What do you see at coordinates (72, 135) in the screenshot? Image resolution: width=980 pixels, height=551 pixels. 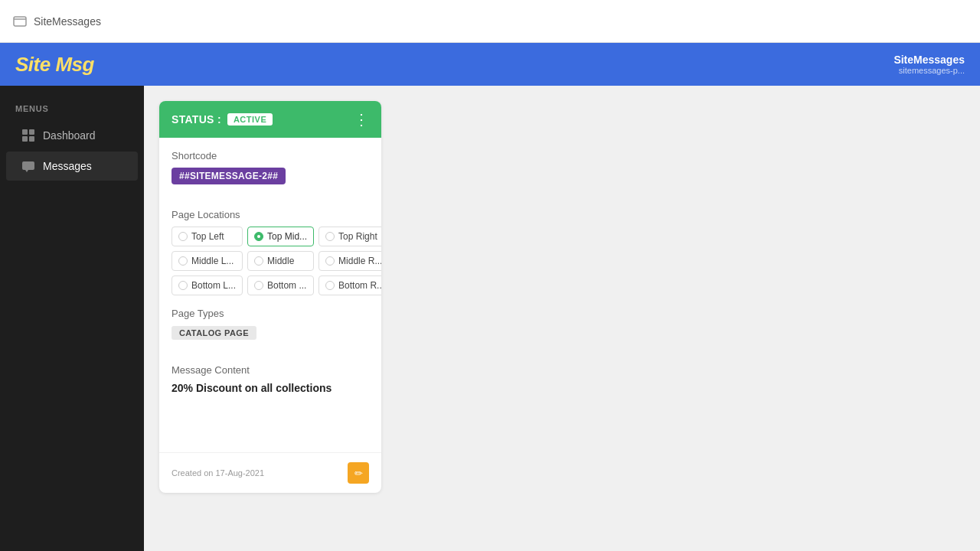 I see `sidebar-item-dashboard: Dashboard` at bounding box center [72, 135].